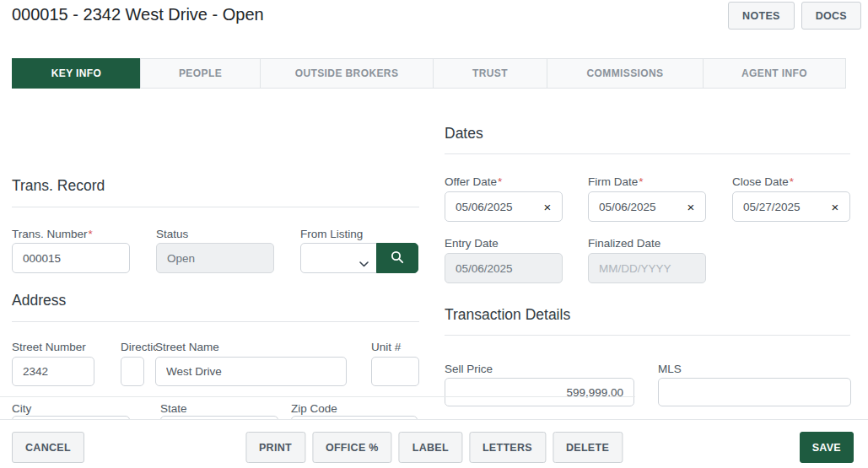 The width and height of the screenshot is (868, 468). Describe the element at coordinates (275, 447) in the screenshot. I see `print-button: PRINT` at that location.